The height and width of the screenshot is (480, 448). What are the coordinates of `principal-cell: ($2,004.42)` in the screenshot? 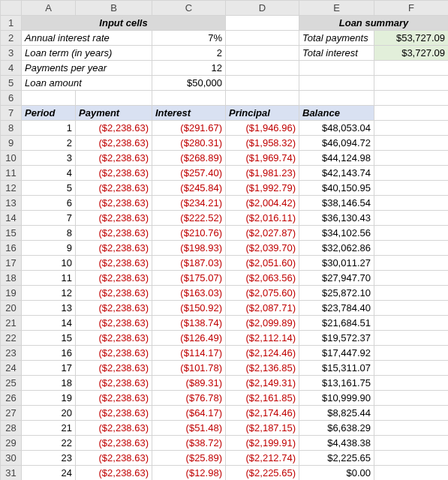 It's located at (263, 203).